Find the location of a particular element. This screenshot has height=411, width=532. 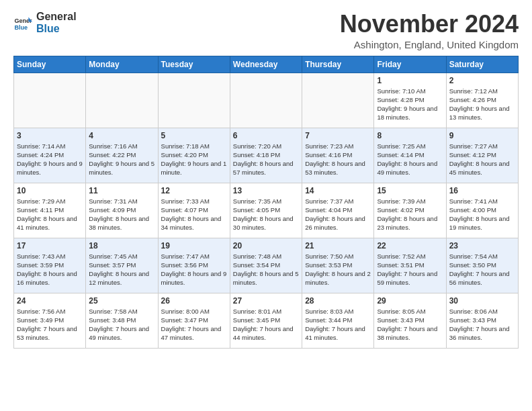

day-info: Sunrise: 8:00 AM Sunset: 3:47 PM Dayligh… is located at coordinates (194, 325).